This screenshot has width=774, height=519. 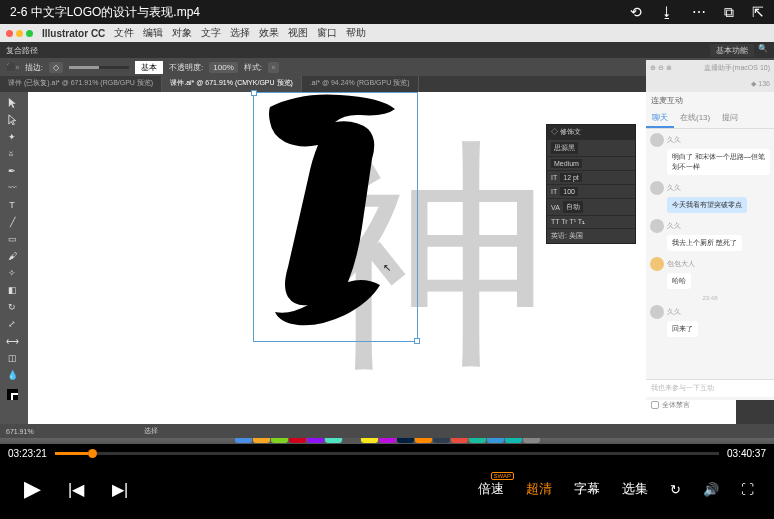 What do you see at coordinates (10, 34) in the screenshot?
I see `close-dot` at bounding box center [10, 34].